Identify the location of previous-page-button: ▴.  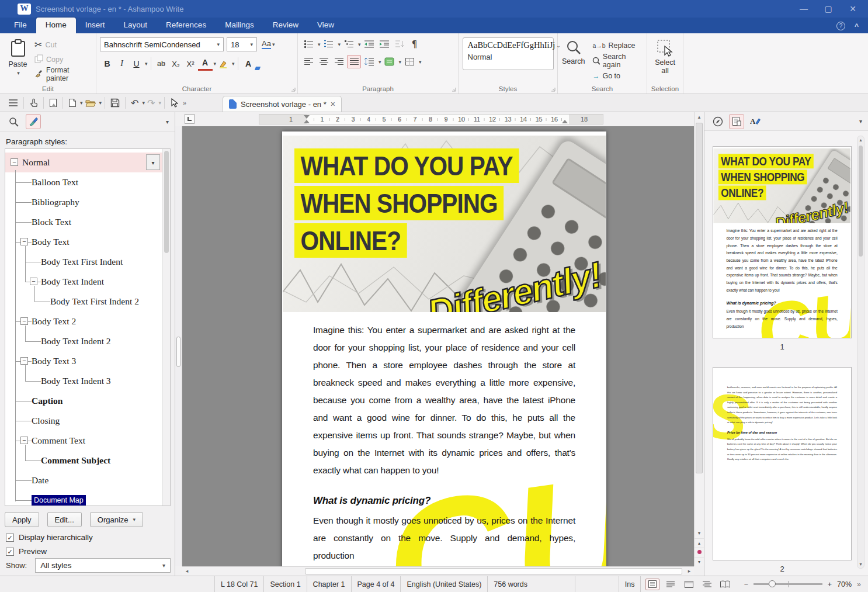
(699, 543).